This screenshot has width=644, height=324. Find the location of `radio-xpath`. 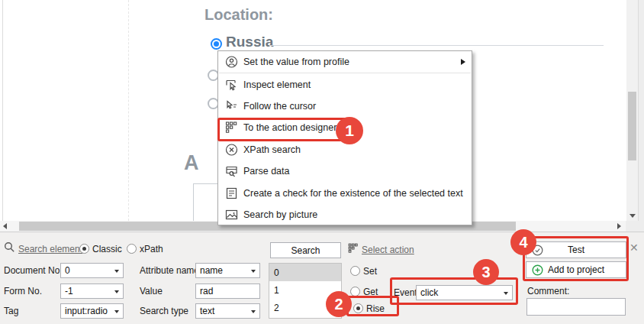

radio-xpath is located at coordinates (131, 249).